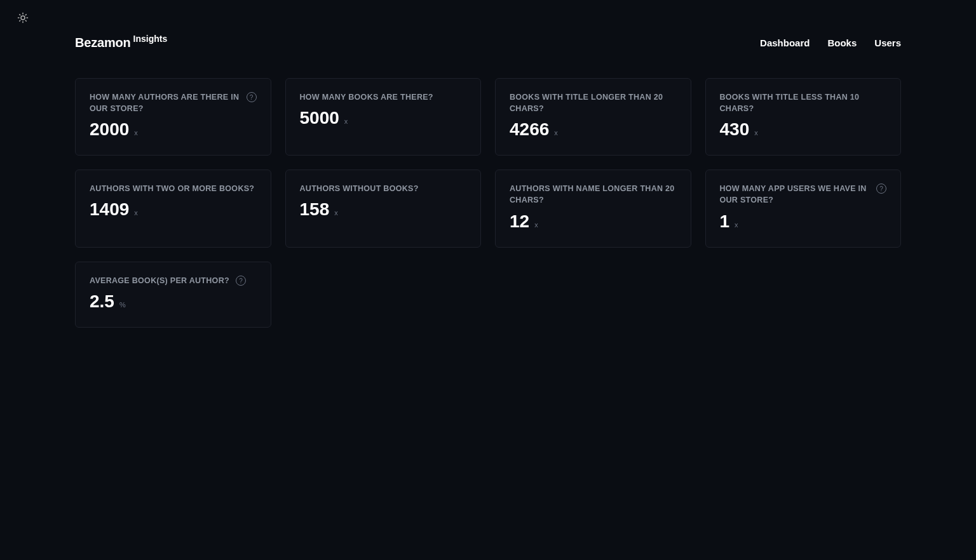 The height and width of the screenshot is (560, 976). I want to click on card-value: 430, so click(735, 130).